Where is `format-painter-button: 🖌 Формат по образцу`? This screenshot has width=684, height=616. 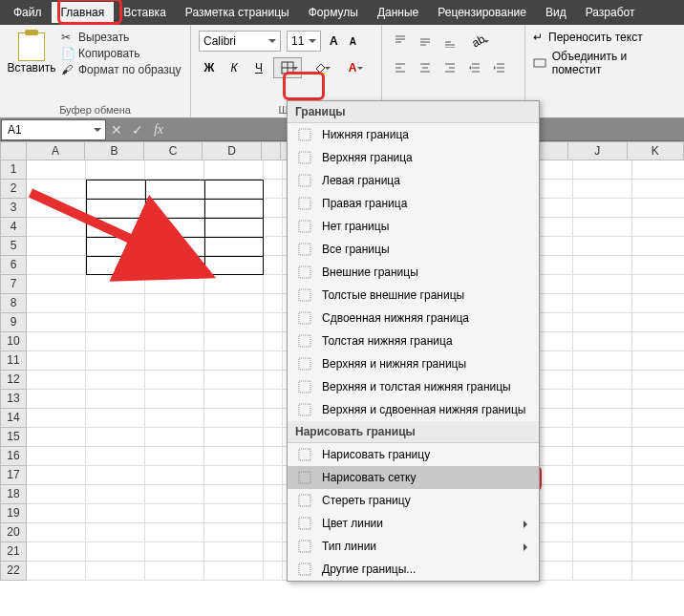 format-painter-button: 🖌 Формат по образцу is located at coordinates (121, 70).